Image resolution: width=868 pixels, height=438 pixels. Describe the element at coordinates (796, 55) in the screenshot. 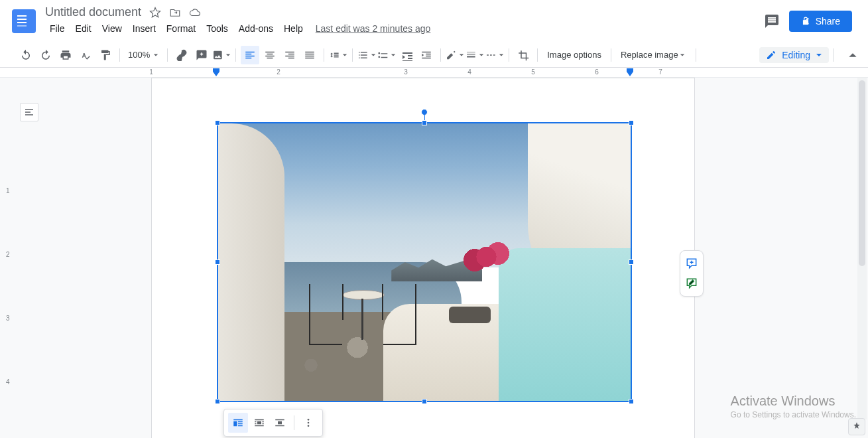

I see `mode-label: Editing` at that location.